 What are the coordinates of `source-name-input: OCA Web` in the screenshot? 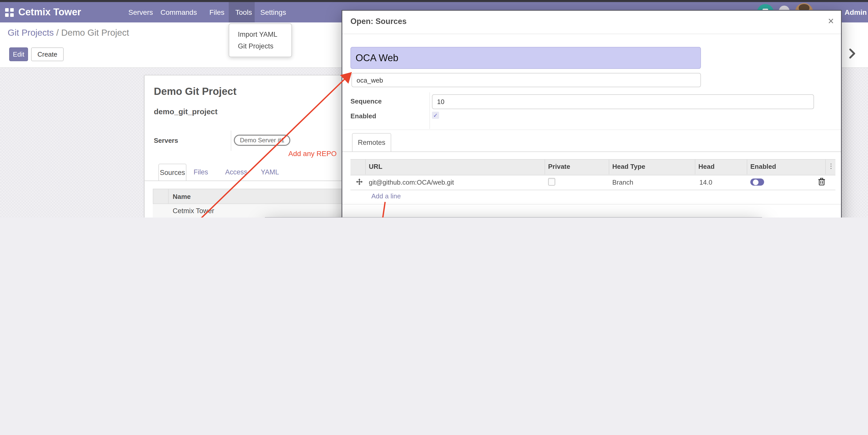 It's located at (526, 58).